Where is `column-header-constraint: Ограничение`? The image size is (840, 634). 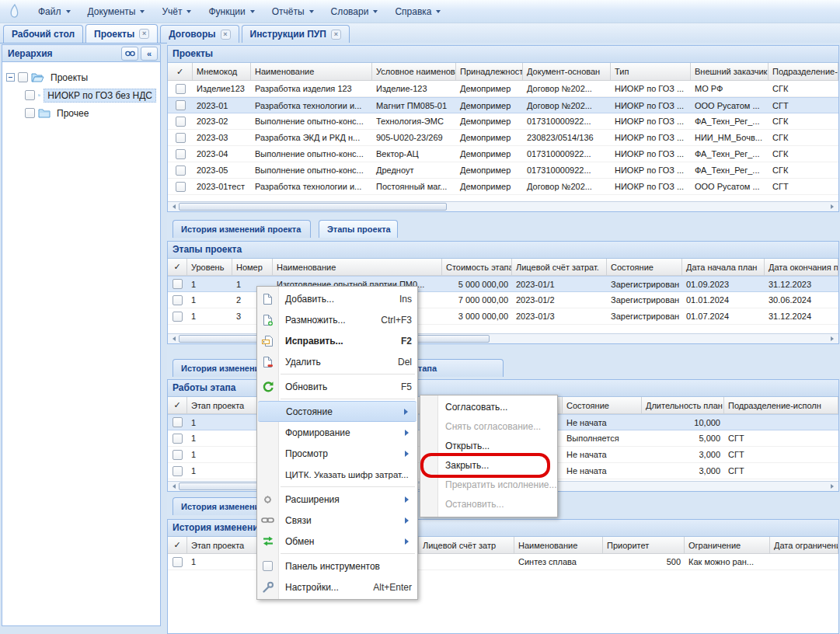 column-header-constraint: Ограничение is located at coordinates (727, 545).